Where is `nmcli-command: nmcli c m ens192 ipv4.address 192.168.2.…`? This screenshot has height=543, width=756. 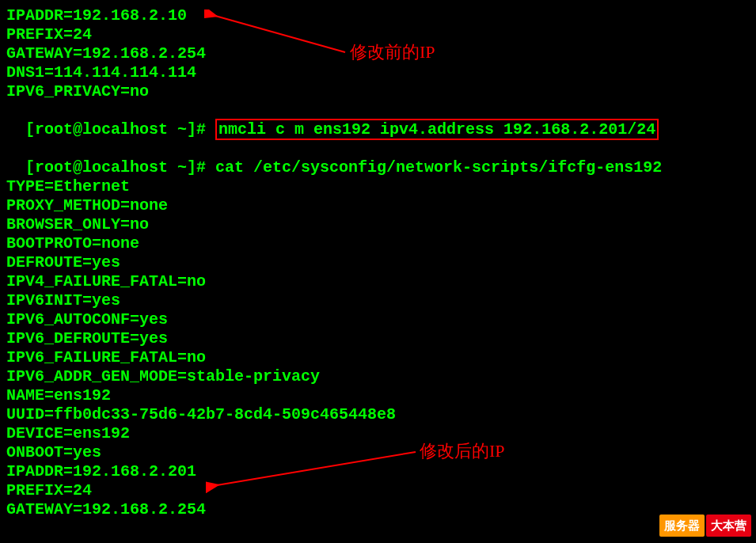
nmcli-command: nmcli c m ens192 ipv4.address 192.168.2.… is located at coordinates (437, 130).